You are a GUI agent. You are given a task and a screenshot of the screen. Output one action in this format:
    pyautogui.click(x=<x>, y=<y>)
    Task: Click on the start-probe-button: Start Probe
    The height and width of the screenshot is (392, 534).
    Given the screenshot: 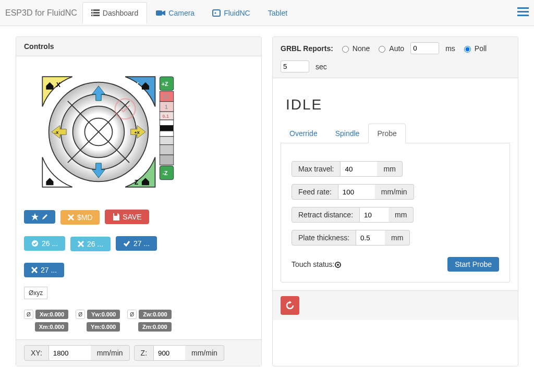 What is the action you would take?
    pyautogui.click(x=474, y=264)
    